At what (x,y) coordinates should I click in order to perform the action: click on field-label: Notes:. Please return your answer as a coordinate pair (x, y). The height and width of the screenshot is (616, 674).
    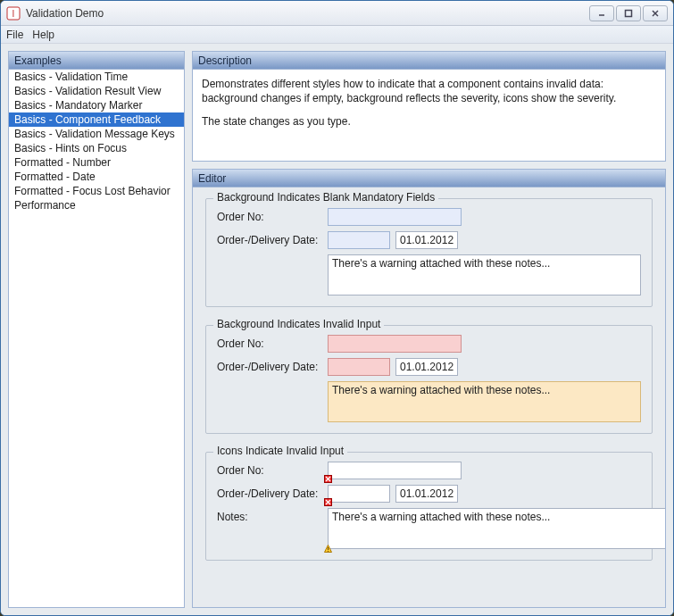
    Looking at the image, I should click on (270, 516).